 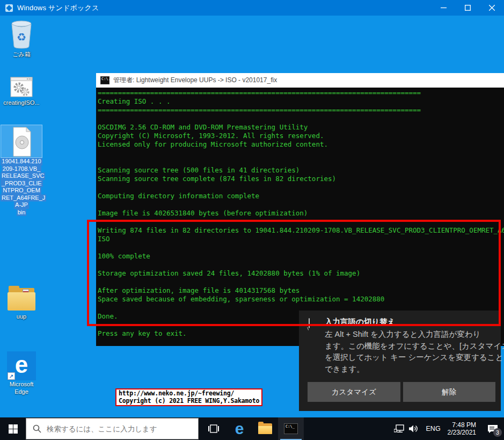 What do you see at coordinates (214, 429) in the screenshot?
I see `task-view-icon` at bounding box center [214, 429].